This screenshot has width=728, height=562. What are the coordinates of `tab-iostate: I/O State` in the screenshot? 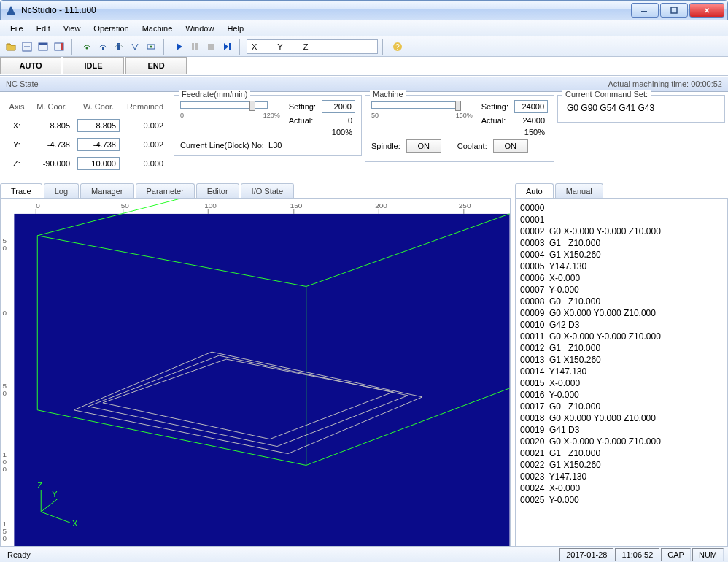 It's located at (267, 190).